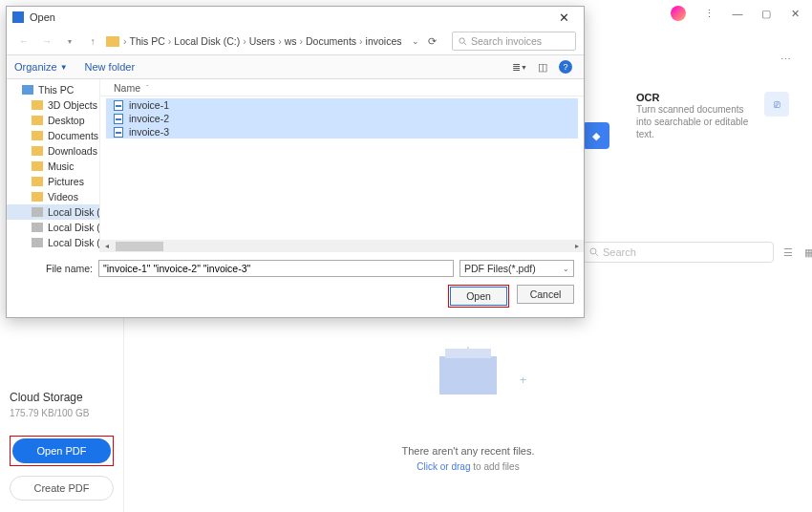  Describe the element at coordinates (24, 41) in the screenshot. I see `nav-back-icon: ←` at that location.